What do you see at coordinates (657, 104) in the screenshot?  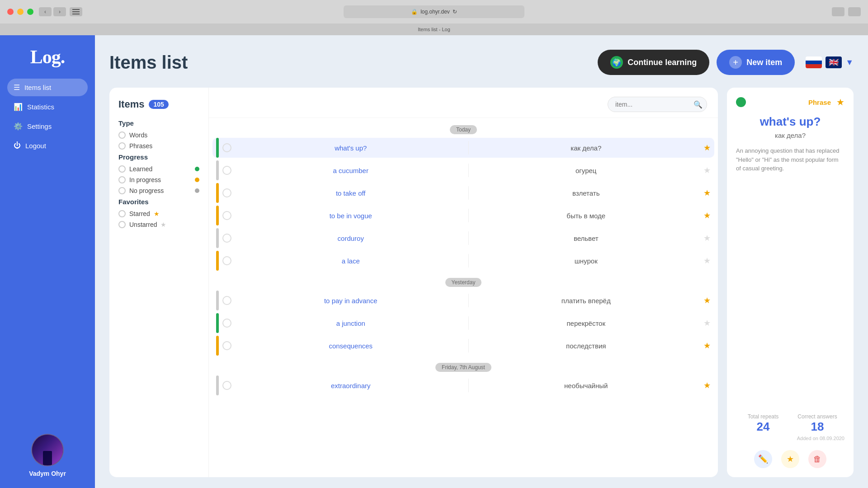 I see `search-wrap: 🔍` at bounding box center [657, 104].